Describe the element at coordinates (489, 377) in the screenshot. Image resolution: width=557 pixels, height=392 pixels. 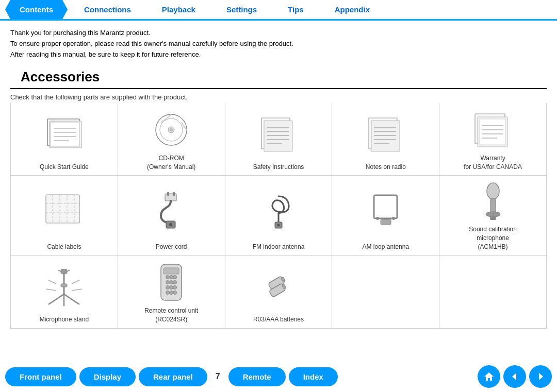
I see `home-button` at that location.